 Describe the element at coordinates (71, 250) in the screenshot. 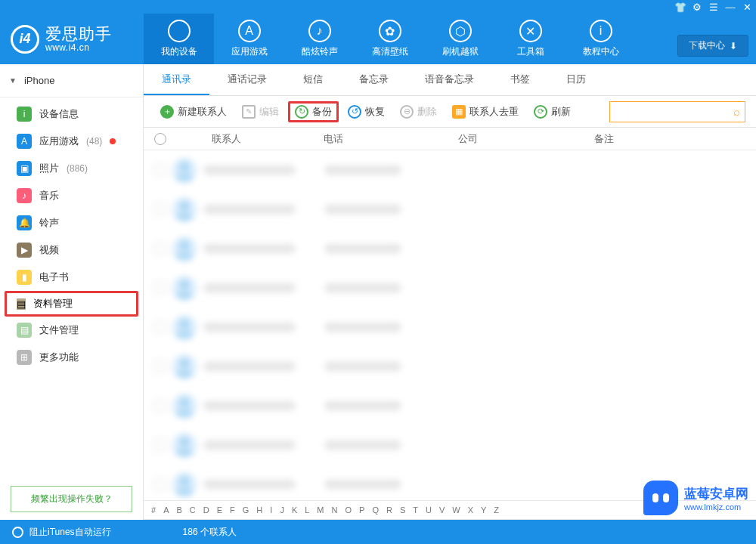

I see `sidebar-item: ▶视频` at that location.